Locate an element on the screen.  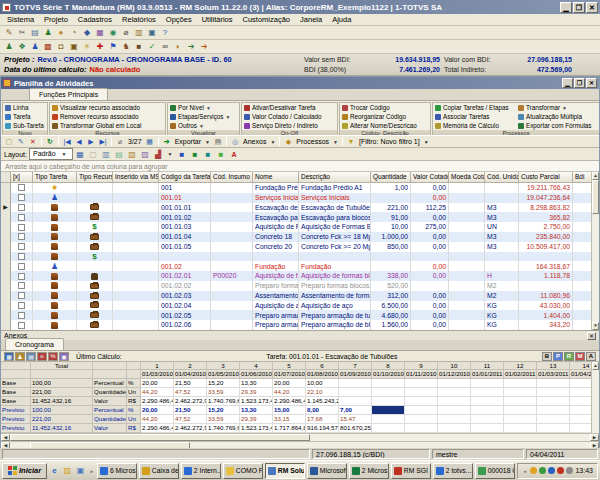
restore-icon: ❐ is located at coordinates (579, 8).